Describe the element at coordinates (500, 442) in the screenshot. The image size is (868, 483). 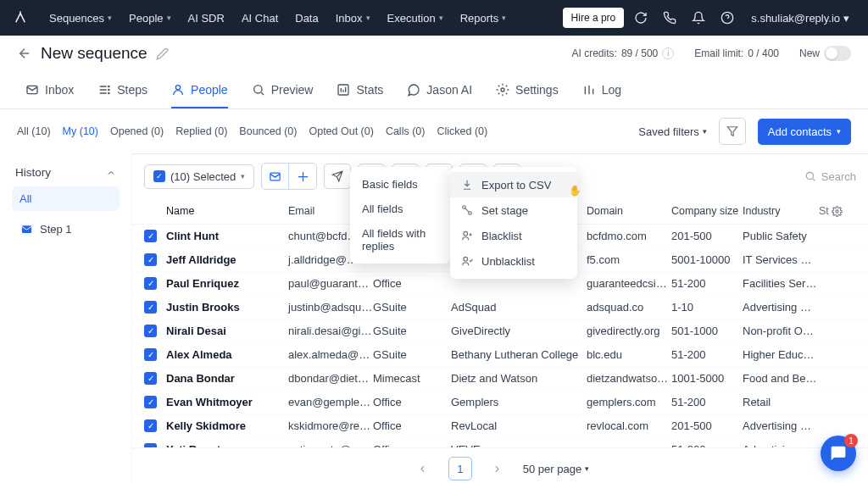
I see `table-row: ✓Yati Rungtayati.rungta@ve…OfficeVEVEvev…` at that location.